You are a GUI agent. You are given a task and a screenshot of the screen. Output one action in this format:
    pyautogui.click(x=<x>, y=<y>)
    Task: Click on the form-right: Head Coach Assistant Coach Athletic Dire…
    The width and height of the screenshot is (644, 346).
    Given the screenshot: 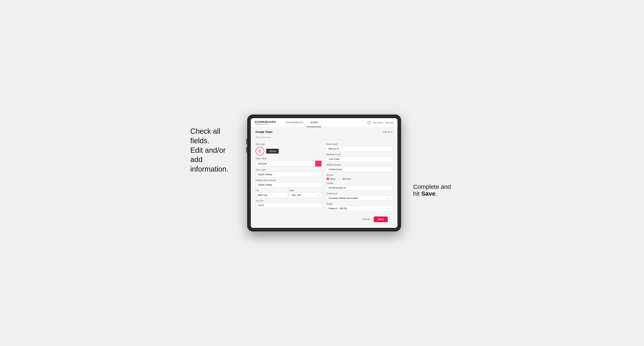 What is the action you would take?
    pyautogui.click(x=360, y=177)
    